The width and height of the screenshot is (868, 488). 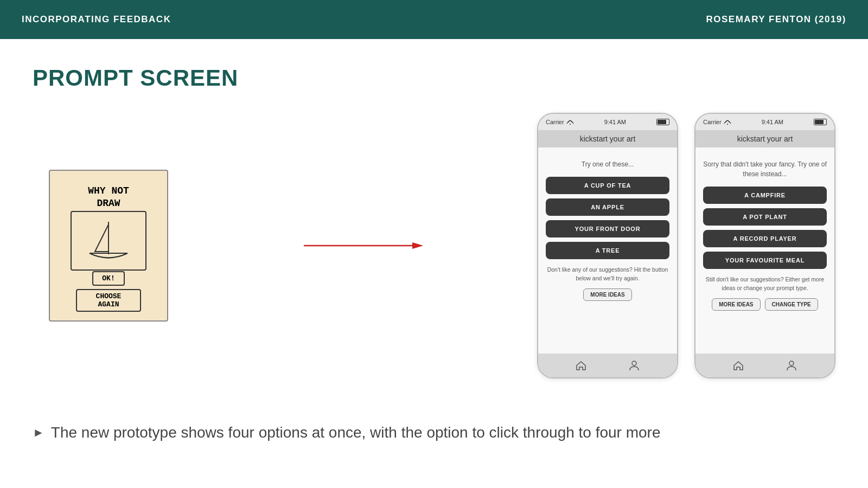 I want to click on phone1-btn-row: MORE IDEAS, so click(x=608, y=295).